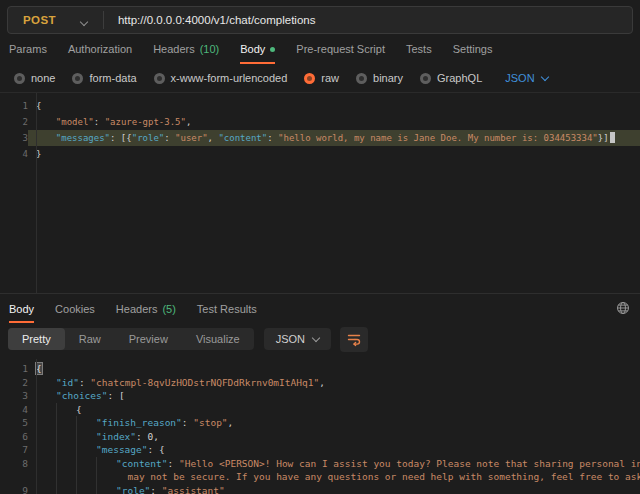  I want to click on code-line: 5"finish_reason": "stop",, so click(320, 423).